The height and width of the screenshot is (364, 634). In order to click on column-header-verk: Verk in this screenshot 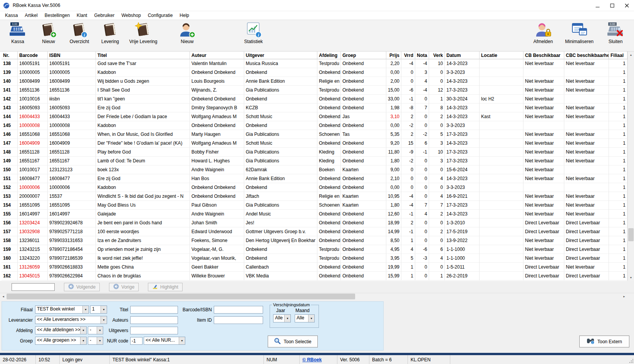, I will do `click(437, 55)`.